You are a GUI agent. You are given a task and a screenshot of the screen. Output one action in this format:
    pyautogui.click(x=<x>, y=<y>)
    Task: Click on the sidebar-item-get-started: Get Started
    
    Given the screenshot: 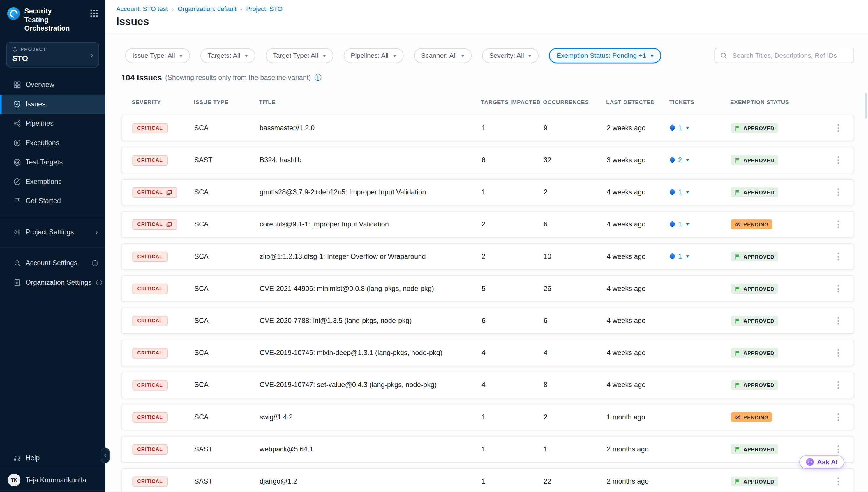 What is the action you would take?
    pyautogui.click(x=53, y=201)
    